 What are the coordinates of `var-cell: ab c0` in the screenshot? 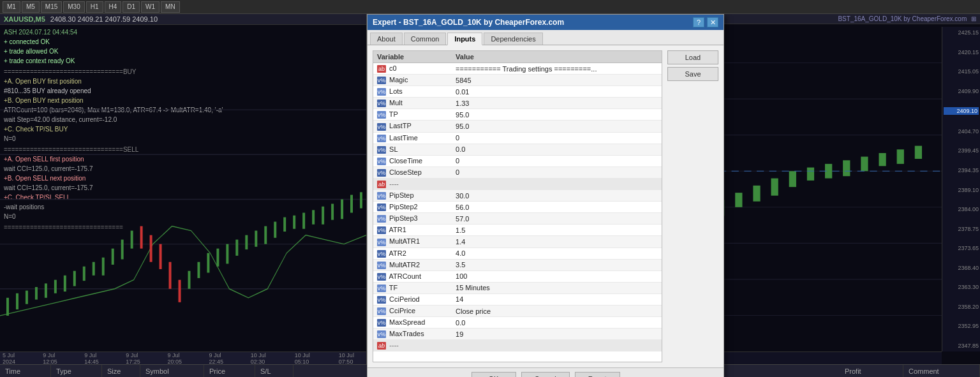 It's located at (412, 69).